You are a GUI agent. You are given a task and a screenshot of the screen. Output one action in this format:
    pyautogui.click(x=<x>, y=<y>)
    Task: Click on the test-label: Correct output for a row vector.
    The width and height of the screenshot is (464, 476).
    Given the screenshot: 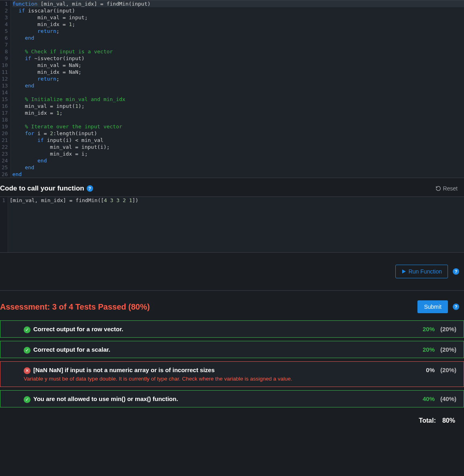 What is the action you would take?
    pyautogui.click(x=78, y=329)
    